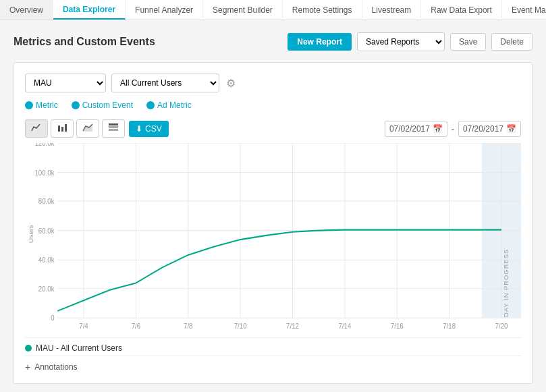  Describe the element at coordinates (45, 145) in the screenshot. I see `svg-text: 120.0k` at that location.